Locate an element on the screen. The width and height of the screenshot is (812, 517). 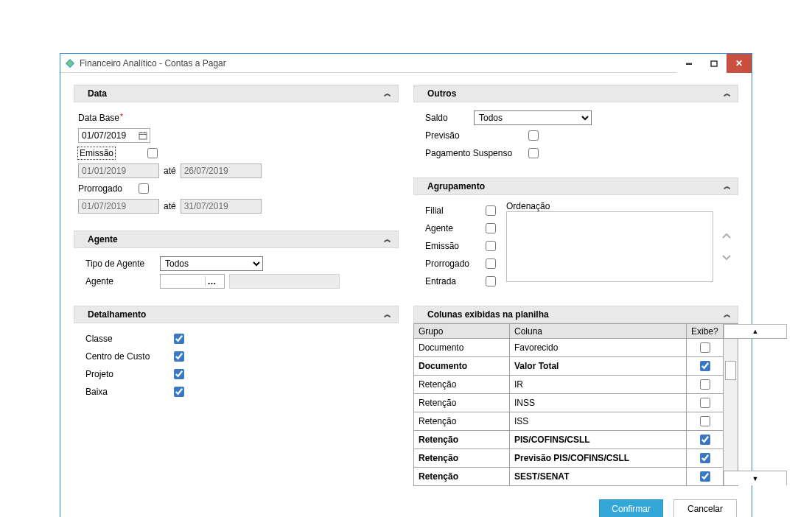
confirm-button: Confirmar is located at coordinates (631, 508).